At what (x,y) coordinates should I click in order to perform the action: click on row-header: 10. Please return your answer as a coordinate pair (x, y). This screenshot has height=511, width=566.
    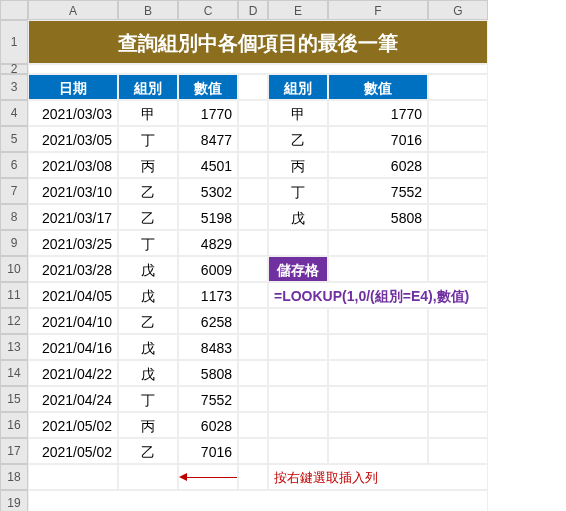
    Looking at the image, I should click on (14, 269).